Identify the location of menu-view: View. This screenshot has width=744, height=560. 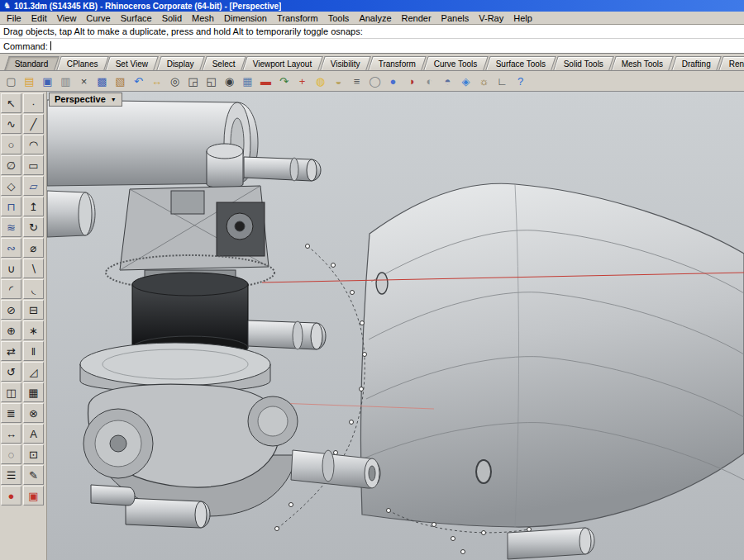
(67, 18).